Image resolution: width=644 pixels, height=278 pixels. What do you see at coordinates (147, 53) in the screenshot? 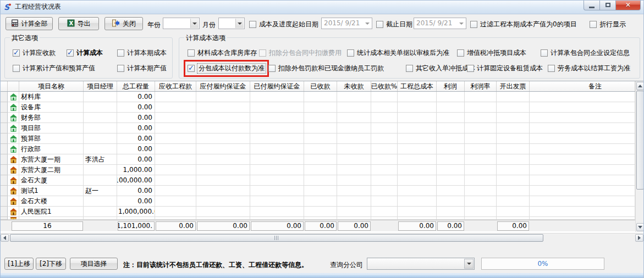
I see `checkbox-label: 计算本期成本` at bounding box center [147, 53].